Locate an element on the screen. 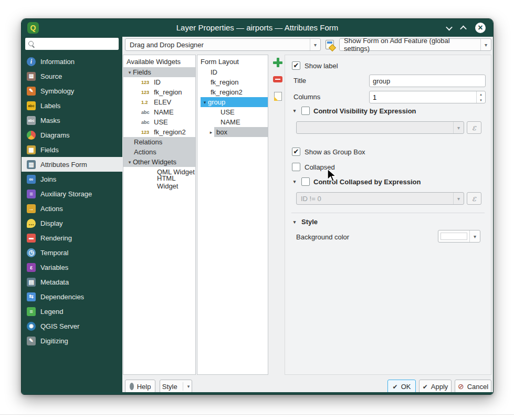 This screenshot has width=514, height=420. widget-category-relations: Relations is located at coordinates (160, 142).